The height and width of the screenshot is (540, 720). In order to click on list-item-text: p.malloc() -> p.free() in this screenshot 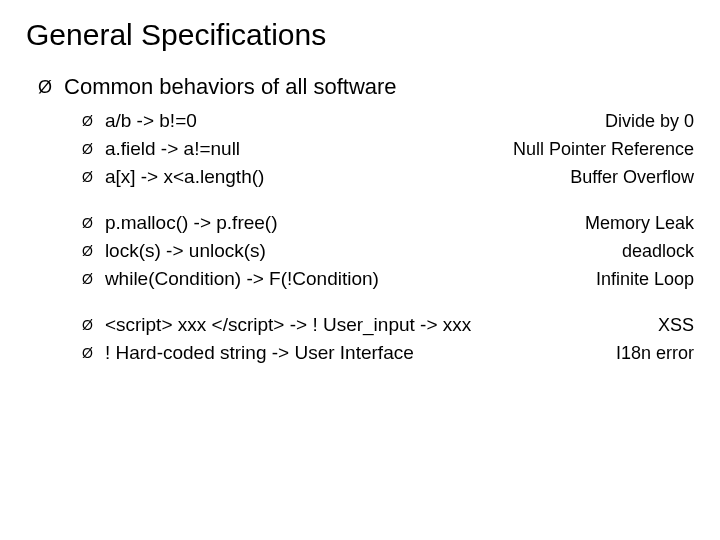, I will do `click(192, 223)`.